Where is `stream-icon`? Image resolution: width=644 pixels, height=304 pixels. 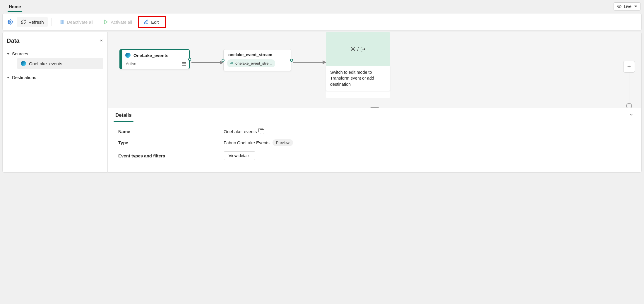 stream-icon is located at coordinates (232, 63).